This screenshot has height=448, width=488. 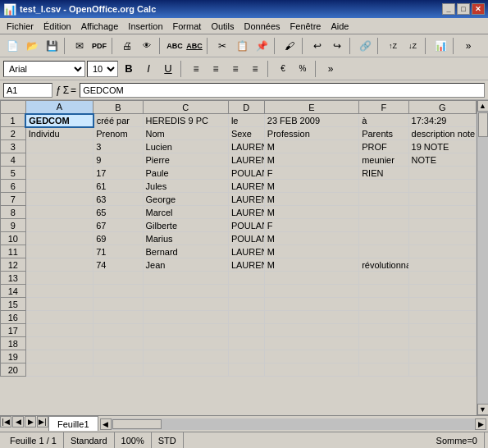 What do you see at coordinates (57, 26) in the screenshot?
I see `menu-edition: Édition` at bounding box center [57, 26].